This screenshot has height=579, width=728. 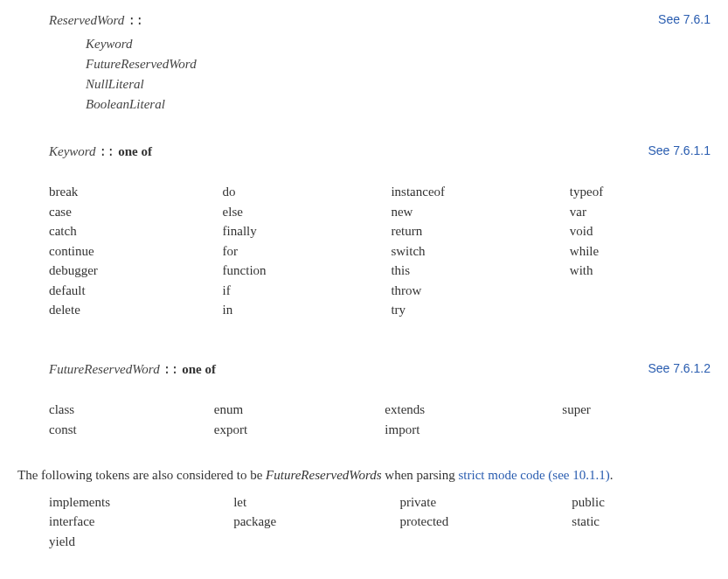 I want to click on keyword-cell: else, so click(x=299, y=212).